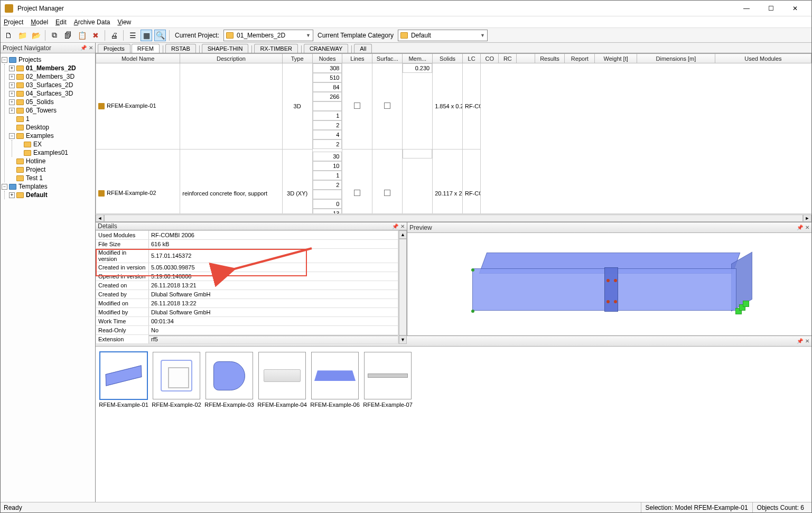 The width and height of the screenshot is (812, 513). Describe the element at coordinates (417, 59) in the screenshot. I see `column-header: Mem...` at that location.